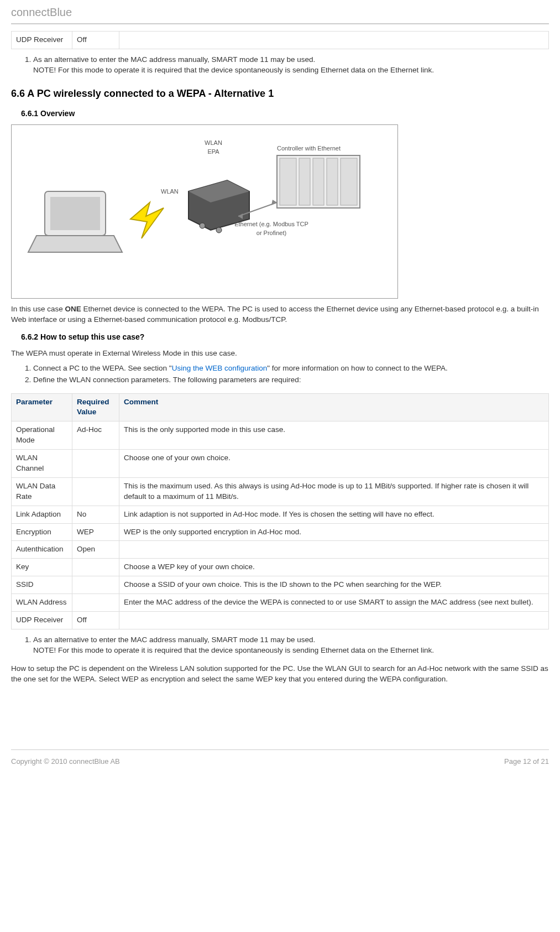 The height and width of the screenshot is (932, 560). I want to click on overview-diagram: WLAN EPA WLAN Controller with Ethernet E…, so click(205, 211).